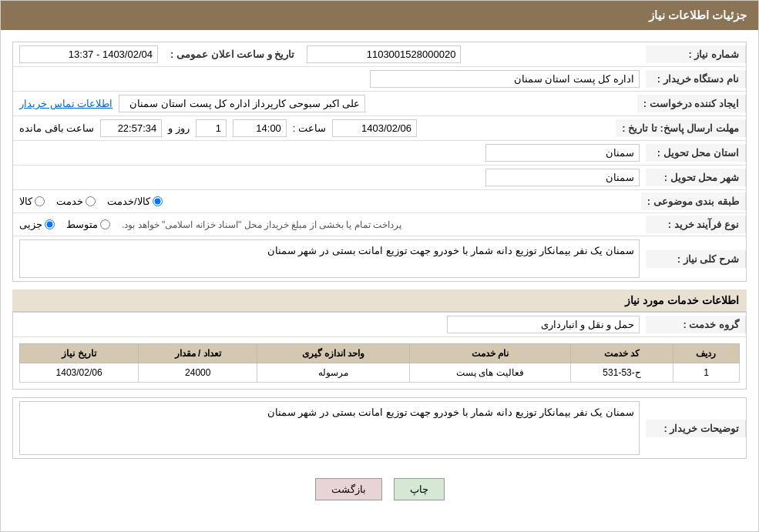 Image resolution: width=759 pixels, height=532 pixels. What do you see at coordinates (330, 79) in the screenshot?
I see `requester-org-value: اداره کل پست استان سمنان` at bounding box center [330, 79].